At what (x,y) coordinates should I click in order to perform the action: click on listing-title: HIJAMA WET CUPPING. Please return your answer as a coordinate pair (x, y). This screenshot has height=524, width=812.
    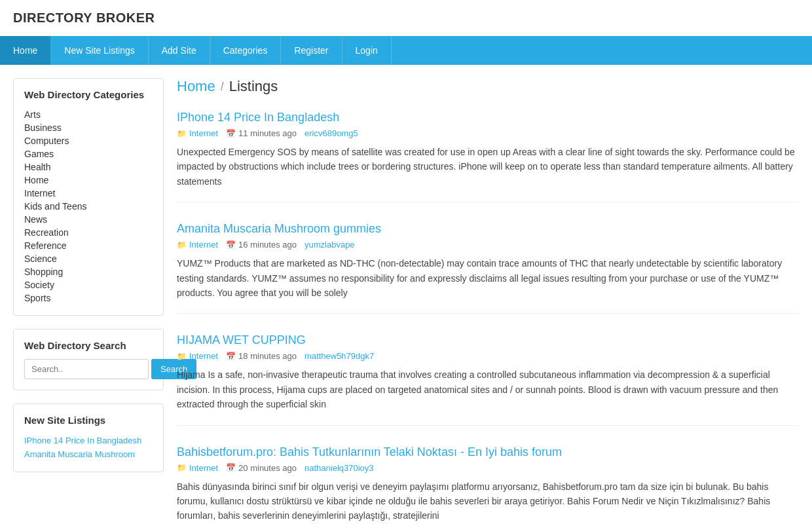
    Looking at the image, I should click on (488, 341).